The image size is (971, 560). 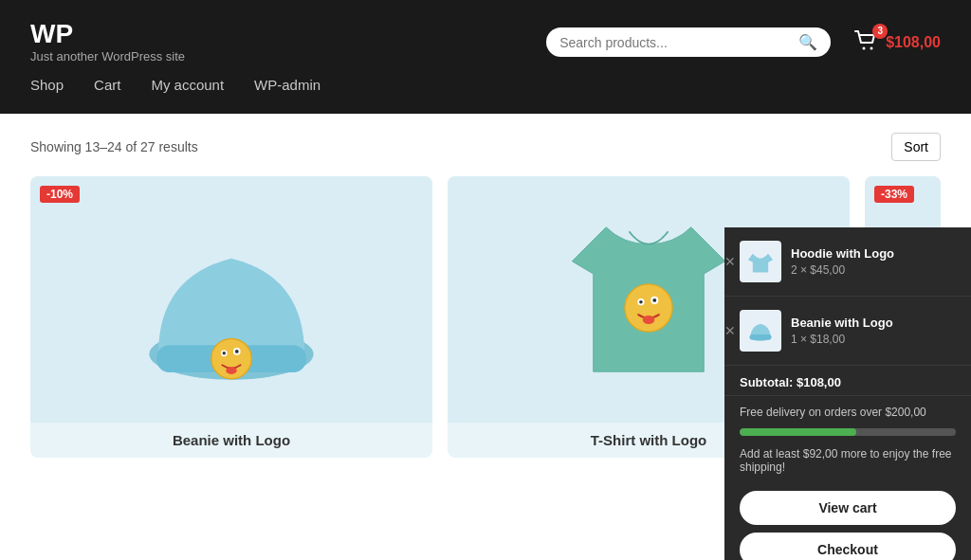 What do you see at coordinates (760, 262) in the screenshot?
I see `hoodie-thumbnail` at bounding box center [760, 262].